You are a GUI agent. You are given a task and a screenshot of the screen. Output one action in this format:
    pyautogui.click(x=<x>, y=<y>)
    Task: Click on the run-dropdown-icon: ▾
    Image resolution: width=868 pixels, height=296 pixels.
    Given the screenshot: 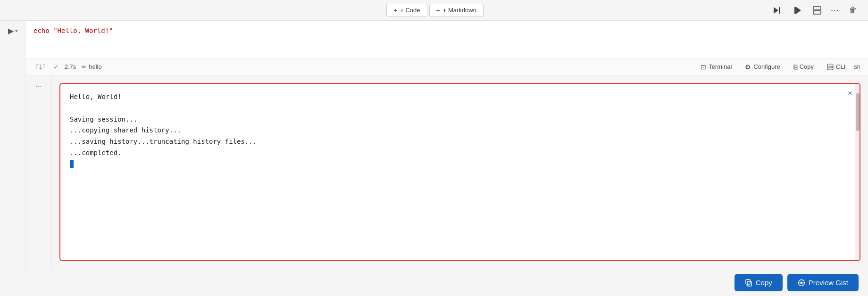 What is the action you would take?
    pyautogui.click(x=17, y=31)
    